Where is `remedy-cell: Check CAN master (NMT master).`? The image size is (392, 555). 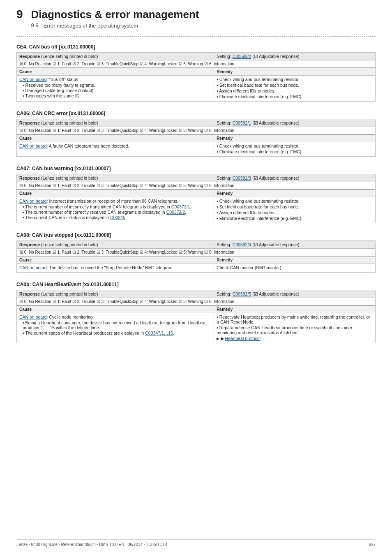
remedy-cell: Check CAN master (NMT master). is located at coordinates (295, 268).